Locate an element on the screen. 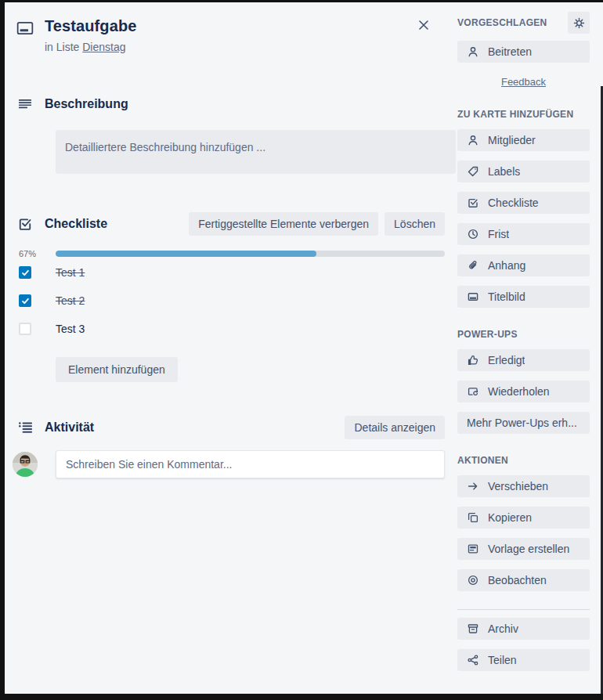 Image resolution: width=603 pixels, height=700 pixels. checklist-heading: Checkliste is located at coordinates (117, 224).